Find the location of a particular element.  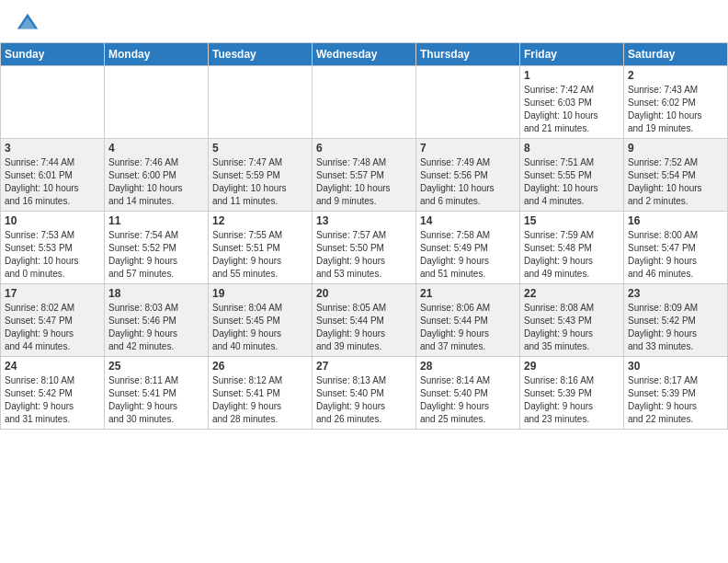

day-info: Sunrise: 8:04 AM Sunset: 5:45 PM Dayligh… is located at coordinates (260, 327).